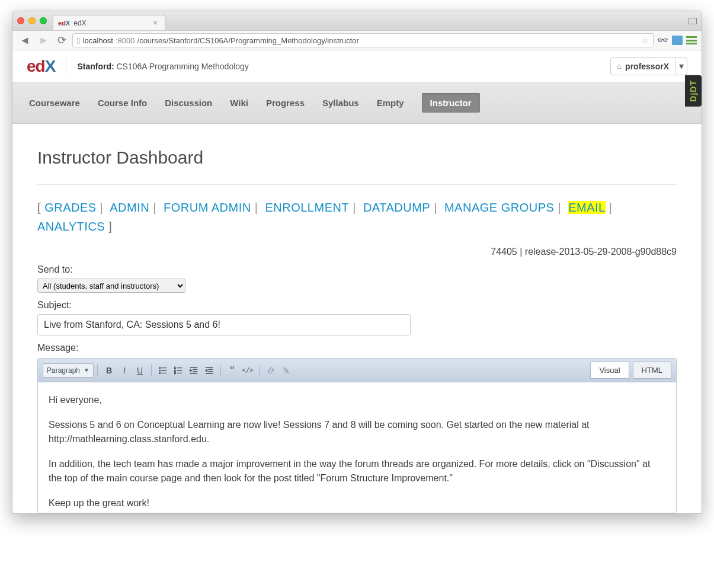  Describe the element at coordinates (357, 40) in the screenshot. I see `address-bar: ◄ ► ⟳ ▯ localhost:8000/courses/Stanford/…` at that location.